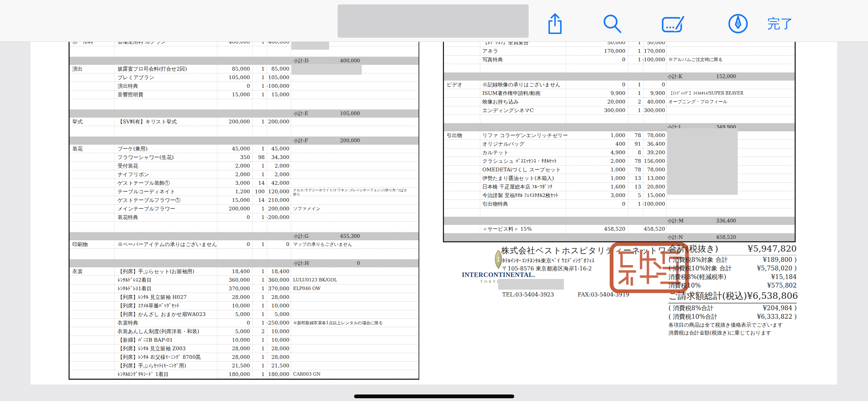 This screenshot has width=868, height=401. I want to click on item-cell: ﾚﾝﾀﾙﾄﾞﾚｽ2着目, so click(135, 280).